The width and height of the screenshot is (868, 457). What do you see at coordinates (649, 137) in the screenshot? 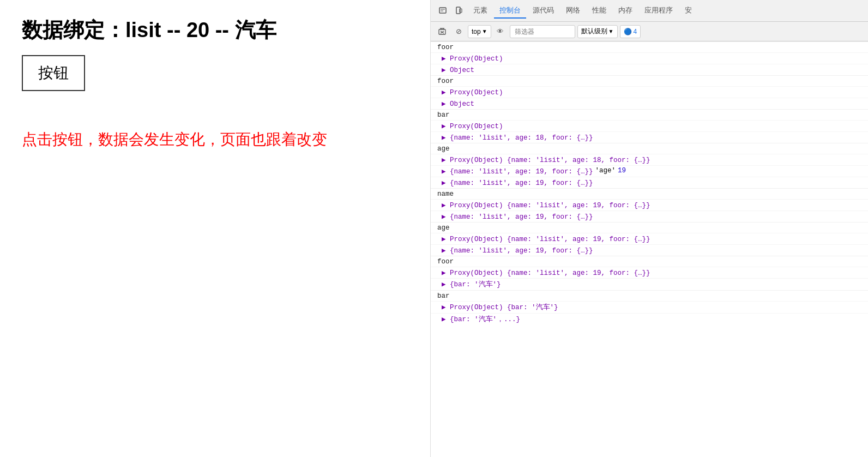
I see `log-entry: ▶ {name: 'lisit', age: 18, foor: {…}}` at bounding box center [649, 137].